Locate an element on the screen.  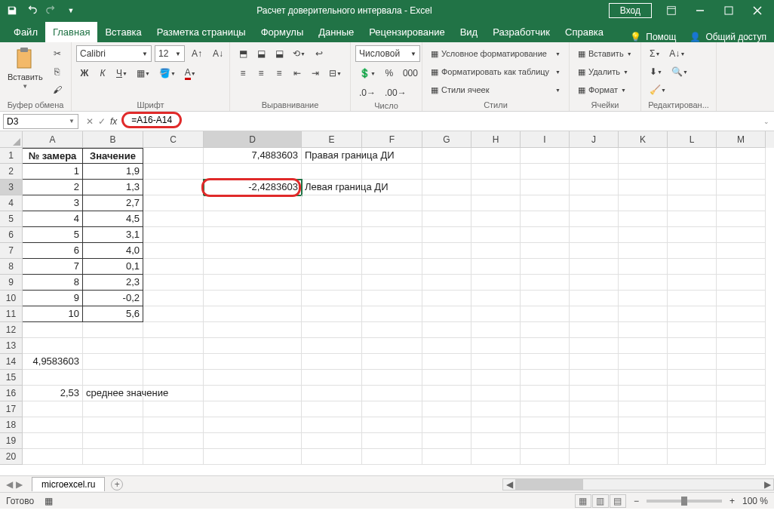
cell-B4: 2,7 is located at coordinates (113, 204).